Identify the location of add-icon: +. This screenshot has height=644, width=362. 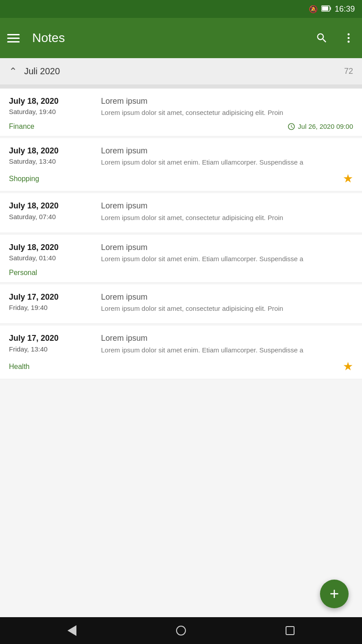
(334, 594).